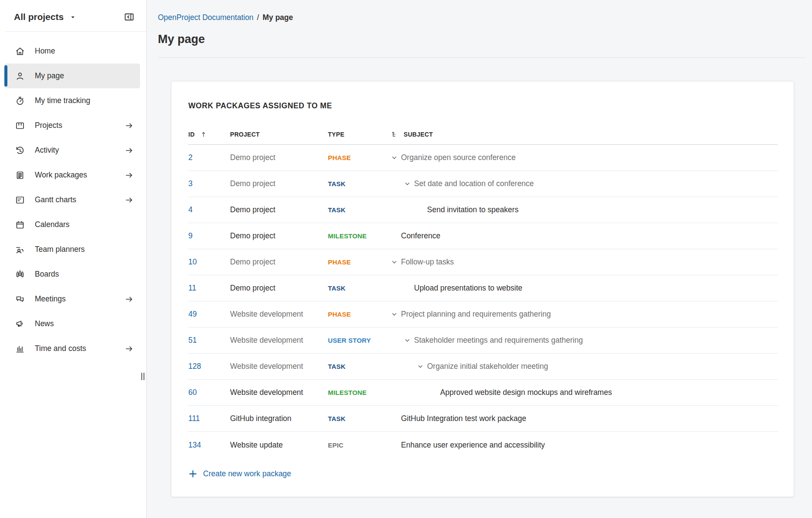 The image size is (812, 518). Describe the element at coordinates (190, 184) in the screenshot. I see `wp-id-link: 3` at that location.